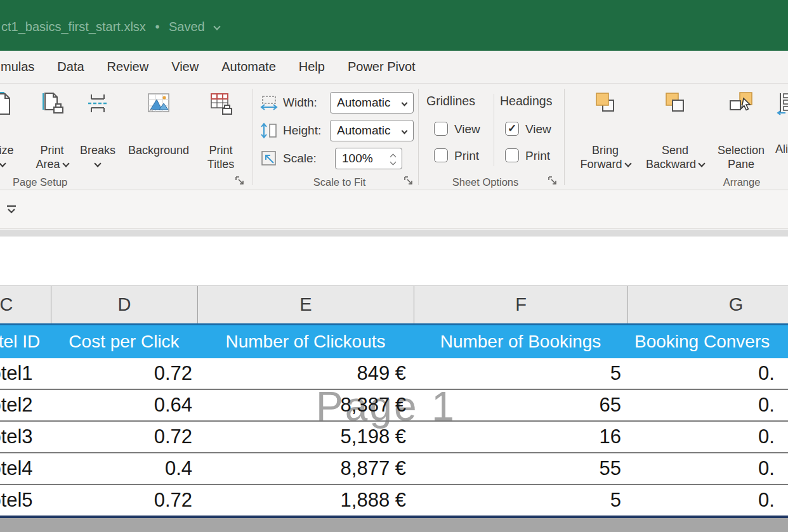 The image size is (788, 532). I want to click on tab-automate: Automate, so click(249, 67).